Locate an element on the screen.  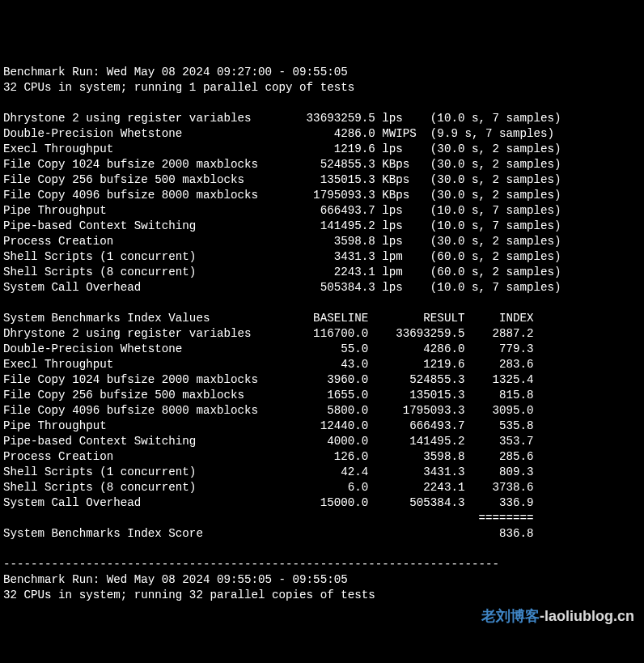
output-line: Pipe Throughput 12440.0 666493.7 535.8 is located at coordinates (322, 426).